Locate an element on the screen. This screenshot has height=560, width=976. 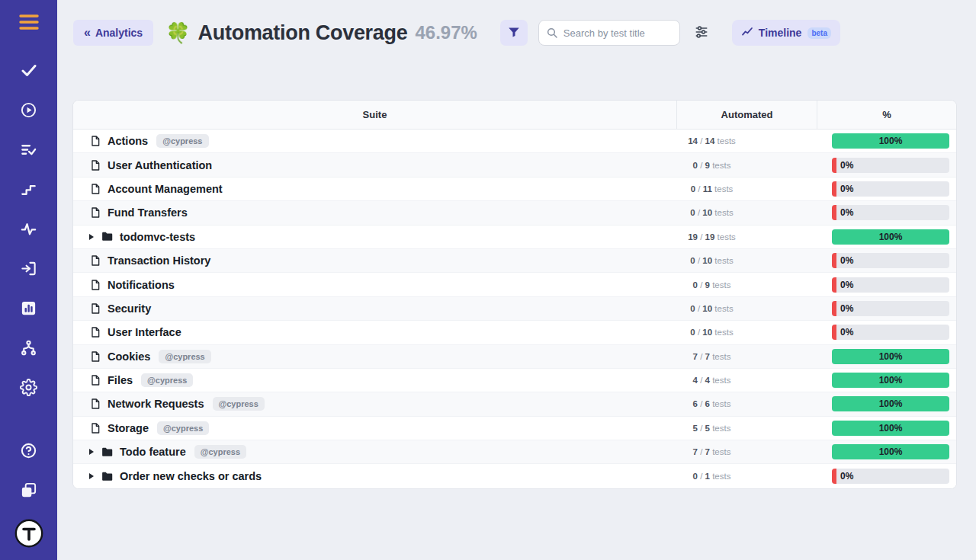
sidebar-item-runs is located at coordinates (29, 111).